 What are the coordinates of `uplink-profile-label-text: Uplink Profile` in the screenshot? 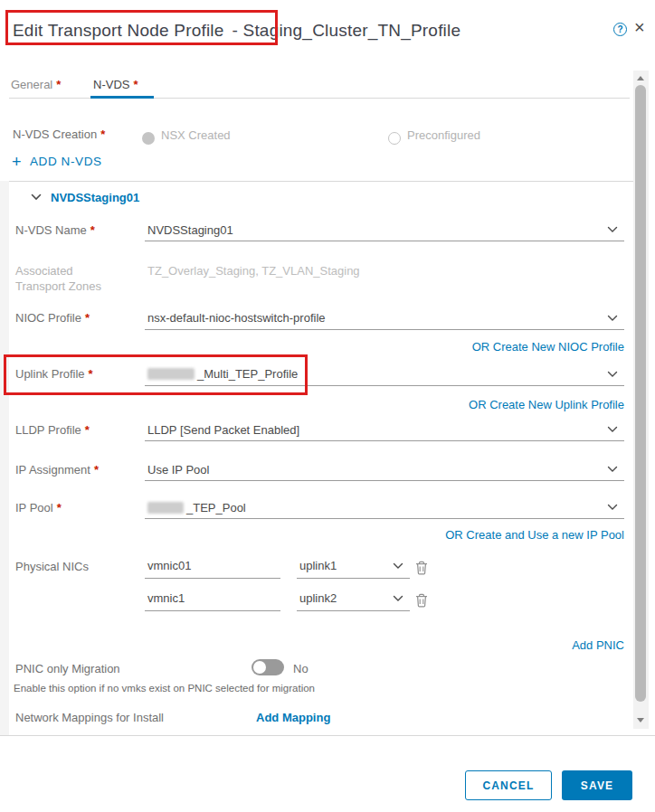 It's located at (51, 374).